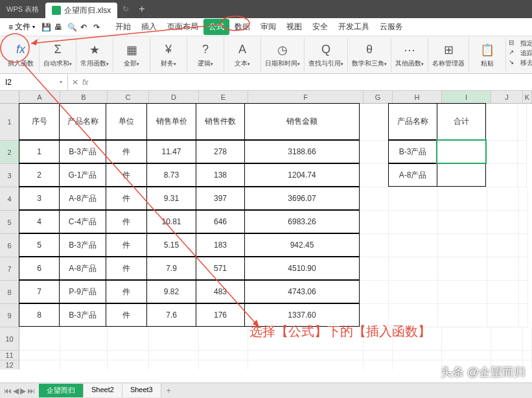  What do you see at coordinates (220, 245) in the screenshot?
I see `cell-E6: 183` at bounding box center [220, 245].